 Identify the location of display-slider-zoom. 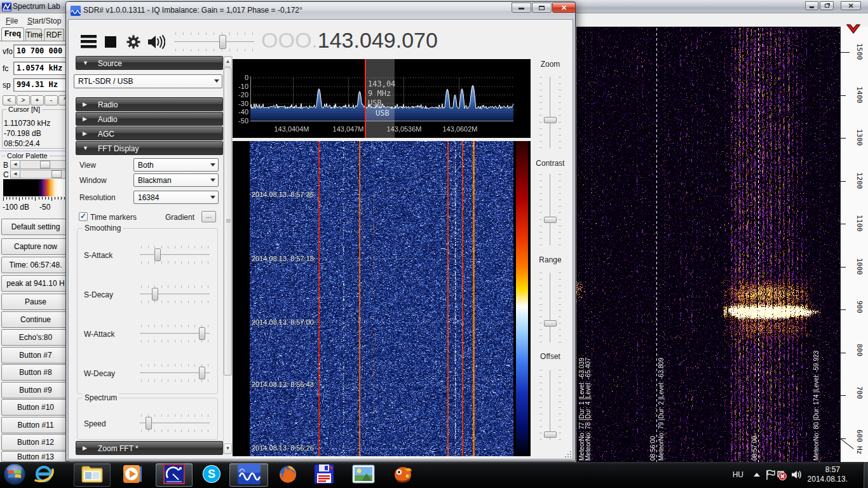
(550, 112).